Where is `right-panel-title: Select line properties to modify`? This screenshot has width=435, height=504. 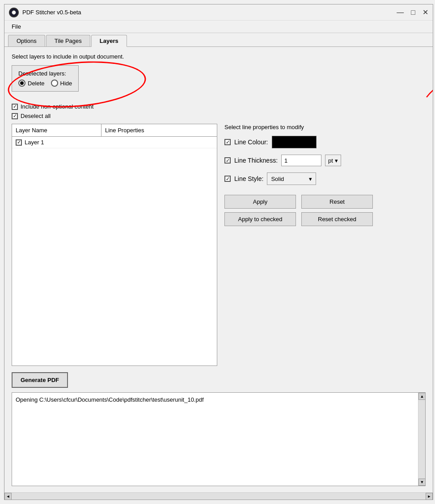
right-panel-title: Select line properties to modify is located at coordinates (325, 127).